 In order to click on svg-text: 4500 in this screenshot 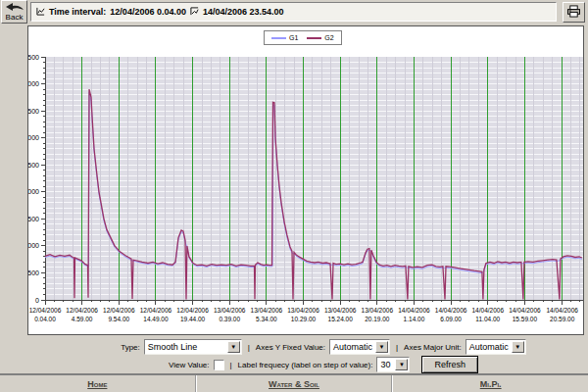, I will do `click(33, 57)`.